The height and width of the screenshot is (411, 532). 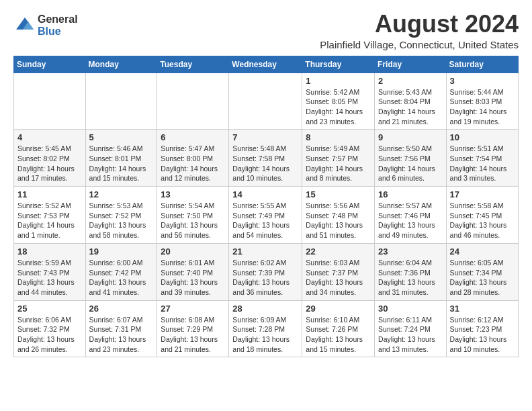 What do you see at coordinates (193, 158) in the screenshot?
I see `calendar-cell: 6Sunrise: 5:47 AM Sunset: 8:00 PM Daylig…` at bounding box center [193, 158].